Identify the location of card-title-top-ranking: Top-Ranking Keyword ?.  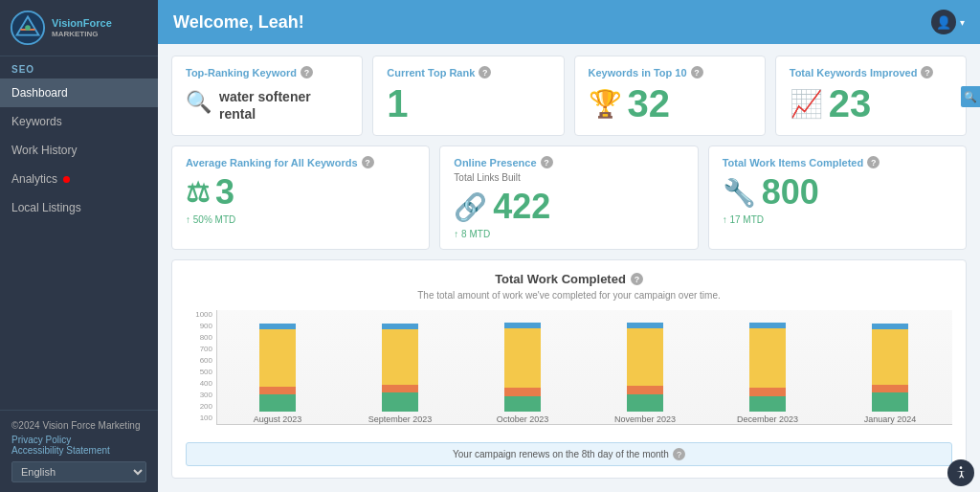
(267, 73).